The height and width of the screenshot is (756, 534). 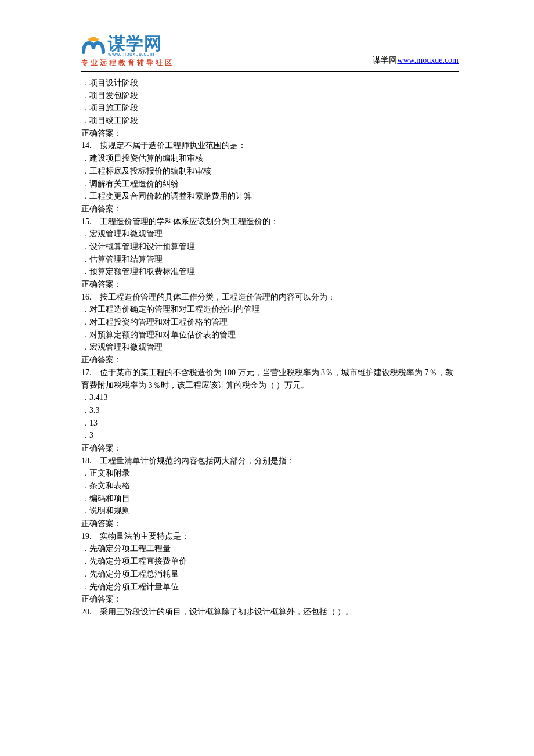 I want to click on text-line: ．先确定分项工程计量单位, so click(x=270, y=587).